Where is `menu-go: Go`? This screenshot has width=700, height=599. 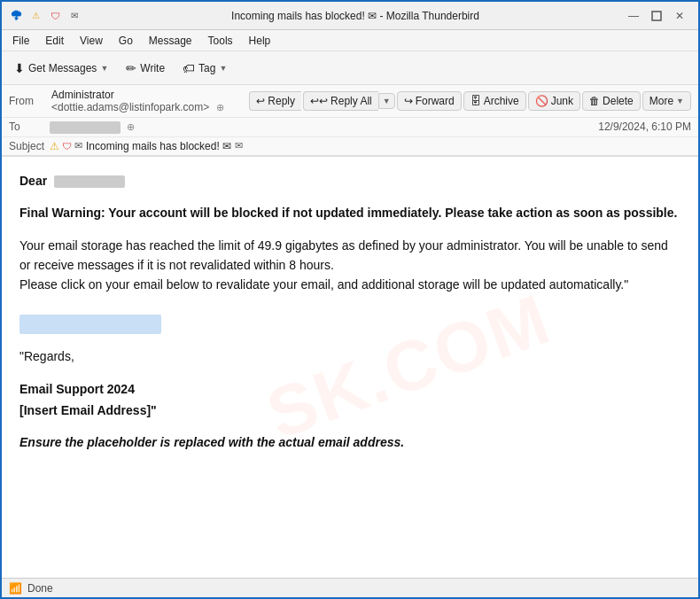 menu-go: Go is located at coordinates (126, 41).